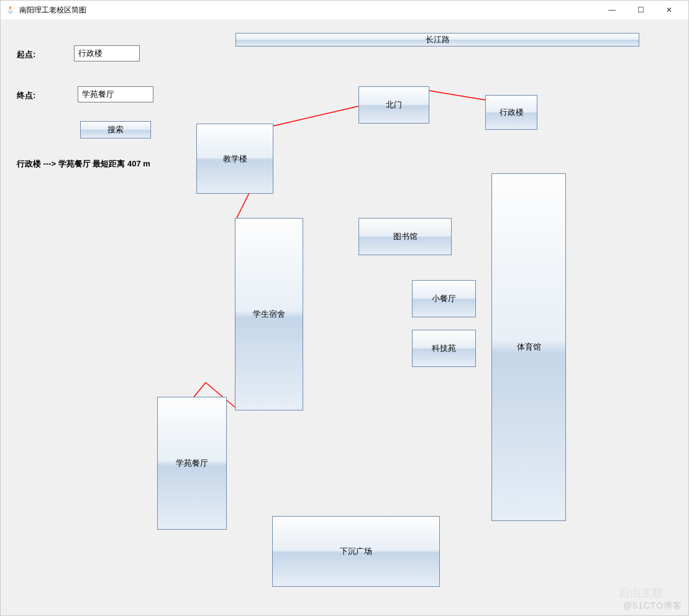 The image size is (689, 616). I want to click on node-small-canteen: 小餐厅, so click(444, 299).